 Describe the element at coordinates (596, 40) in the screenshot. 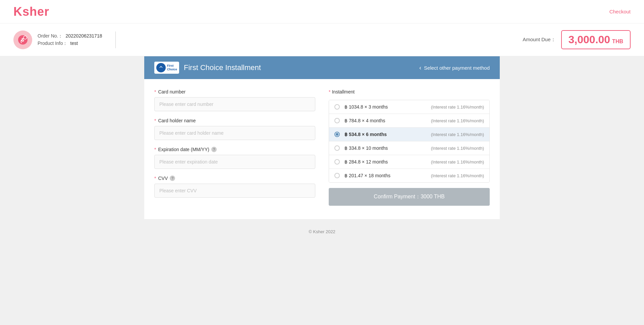

I see `amount-box: 3,000.00 THB` at that location.